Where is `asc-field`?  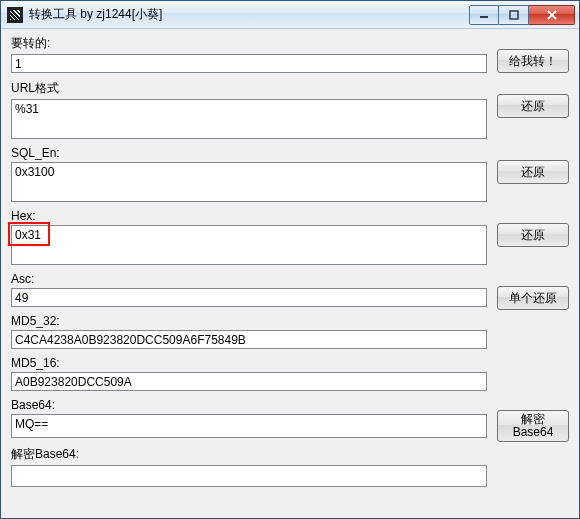 asc-field is located at coordinates (249, 298).